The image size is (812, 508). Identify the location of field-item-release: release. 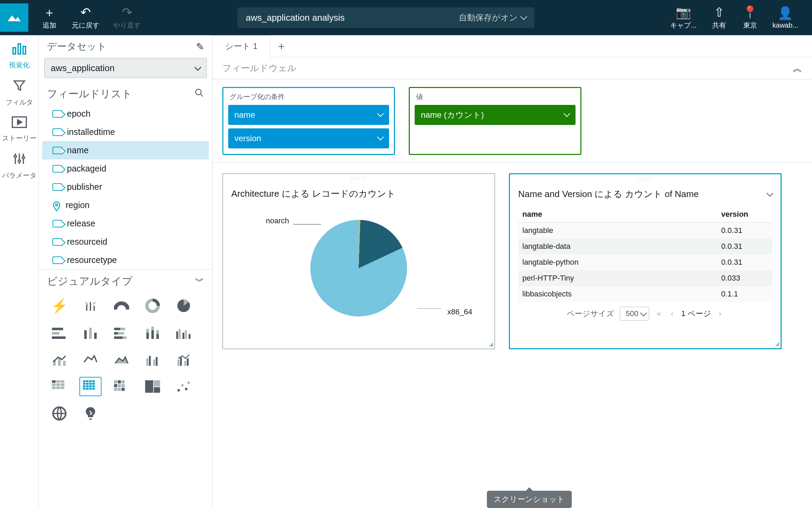
(126, 224).